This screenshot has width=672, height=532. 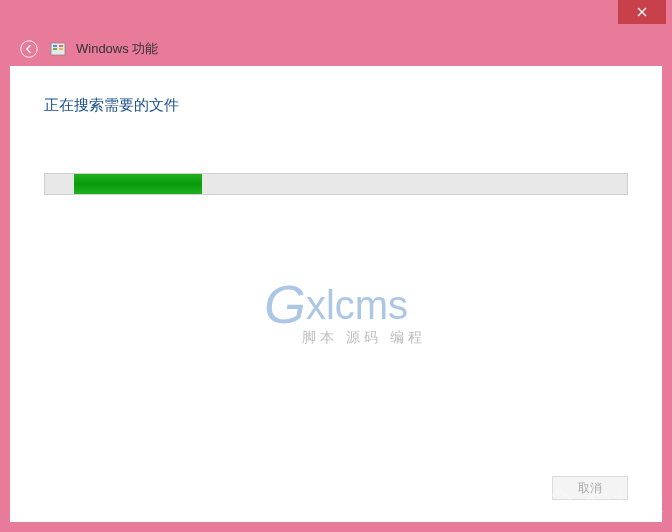 I want to click on progress-bar, so click(x=336, y=184).